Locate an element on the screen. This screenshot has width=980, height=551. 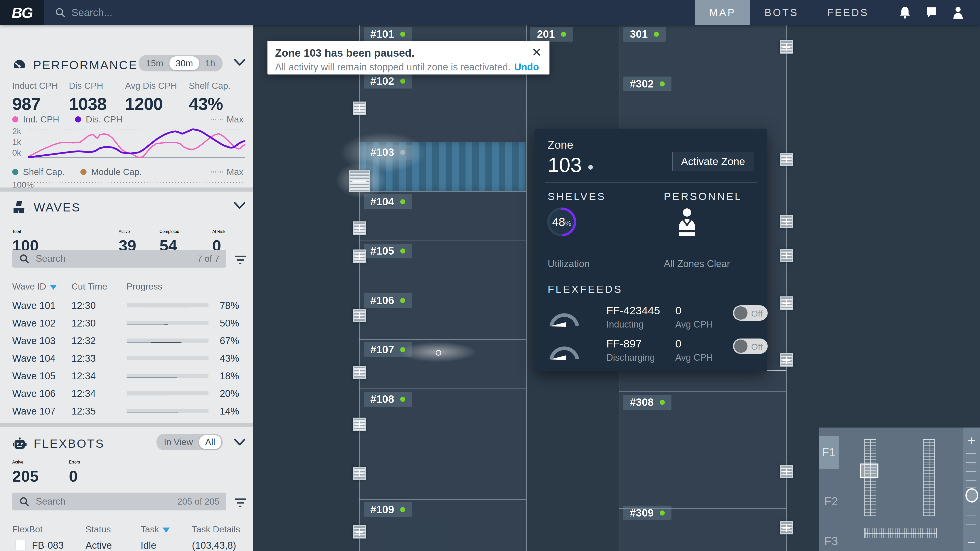
undo-link: Undo is located at coordinates (527, 67).